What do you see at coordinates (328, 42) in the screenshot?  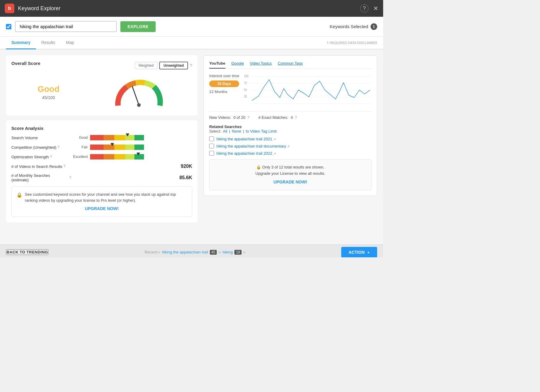 I see `info-icon: ℹ` at bounding box center [328, 42].